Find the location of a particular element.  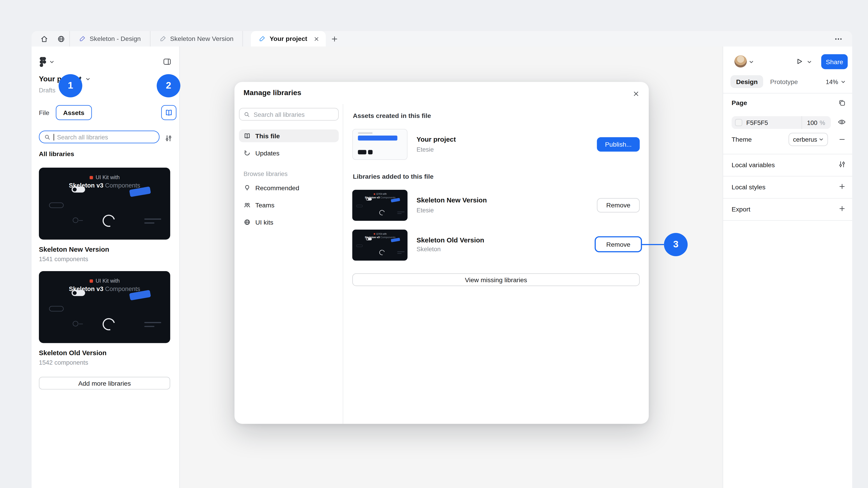

main-menu-button is located at coordinates (47, 62).